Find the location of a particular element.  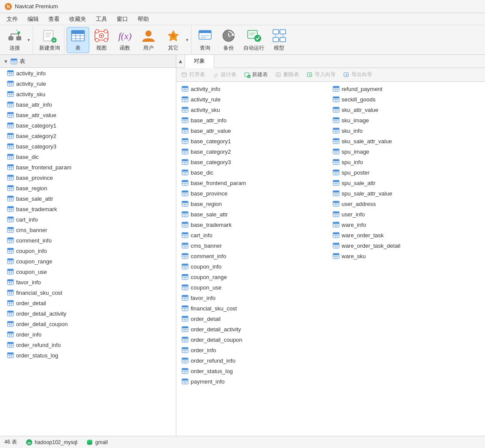

table-list-item: order_detail is located at coordinates (88, 303).